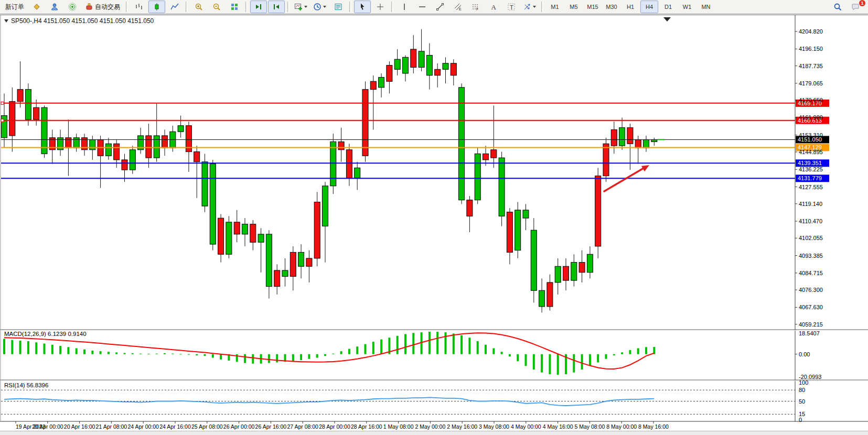 This screenshot has height=435, width=868. Describe the element at coordinates (362, 7) in the screenshot. I see `cursor-button` at that location.